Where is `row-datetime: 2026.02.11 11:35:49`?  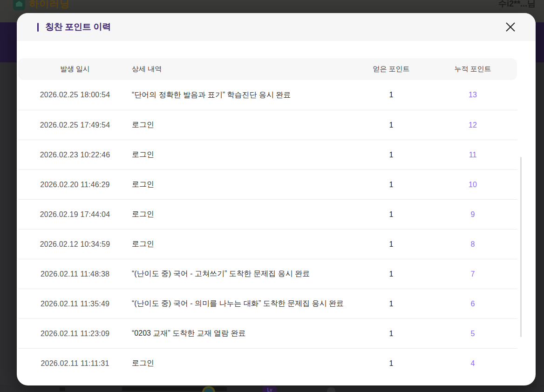
row-datetime: 2026.02.11 11:35:49 is located at coordinates (75, 304).